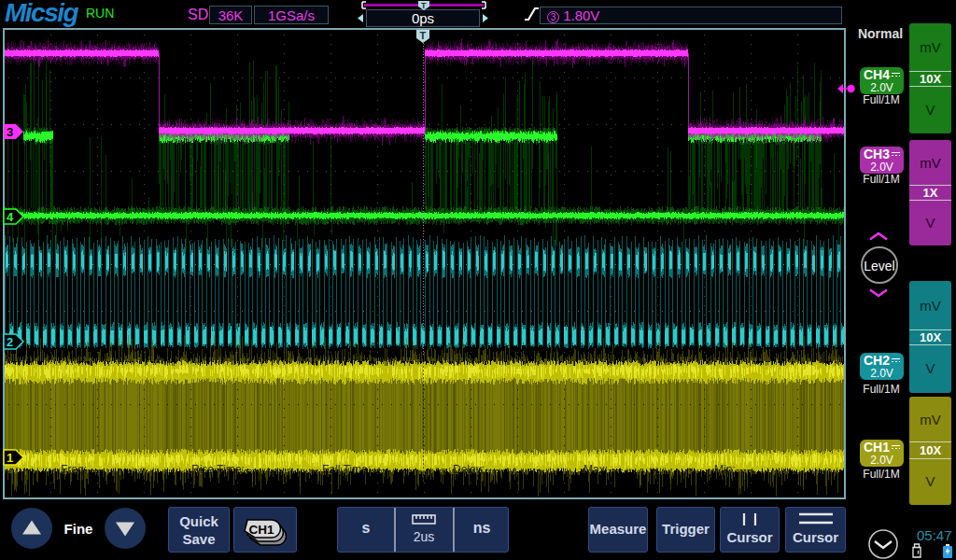 This screenshot has height=560, width=956. Describe the element at coordinates (10, 217) in the screenshot. I see `svg-text: 4` at that location.